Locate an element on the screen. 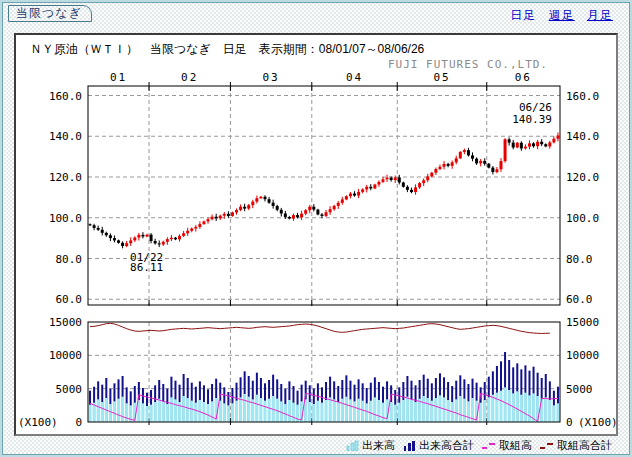 Image resolution: width=632 pixels, height=457 pixels. legend-item-volume-total: 出来高合計 is located at coordinates (438, 446).